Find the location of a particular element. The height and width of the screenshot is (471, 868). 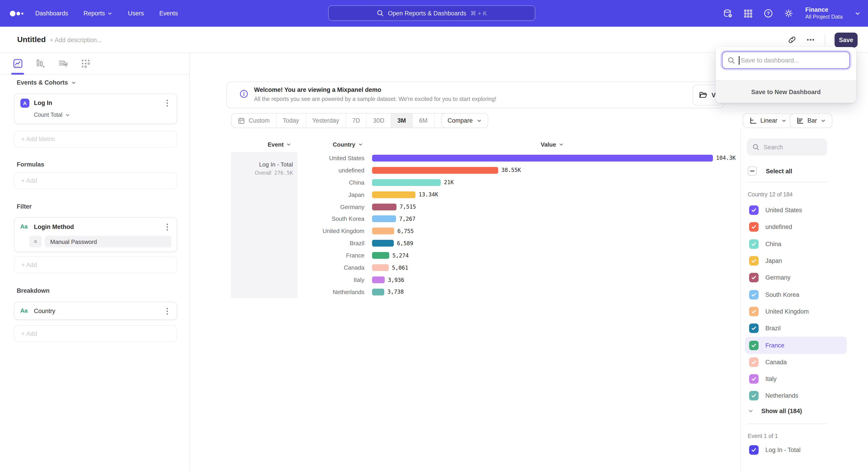

add-filter-button: + Add is located at coordinates (96, 265).